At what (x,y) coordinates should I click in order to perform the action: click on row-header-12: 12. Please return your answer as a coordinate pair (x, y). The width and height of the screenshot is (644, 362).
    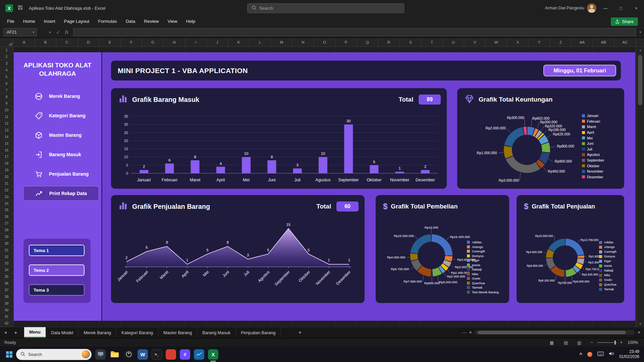
    Looking at the image, I should click on (7, 124).